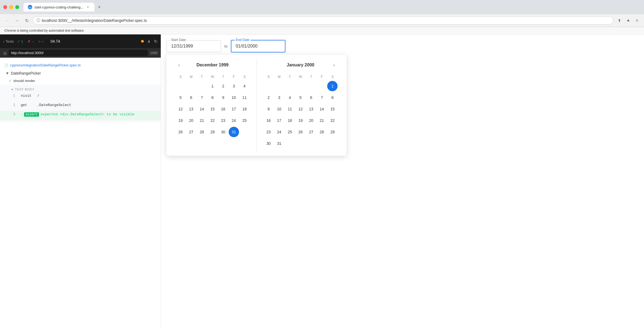  I want to click on suite-item: ▼ DateRangePicker, so click(80, 73).